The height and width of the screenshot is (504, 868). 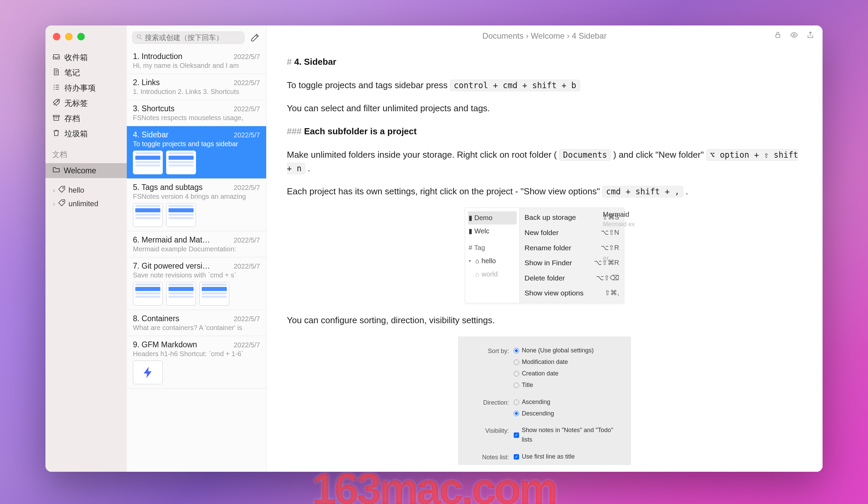 I want to click on note-preview: To toggle projects and tags sidebar, so click(x=196, y=144).